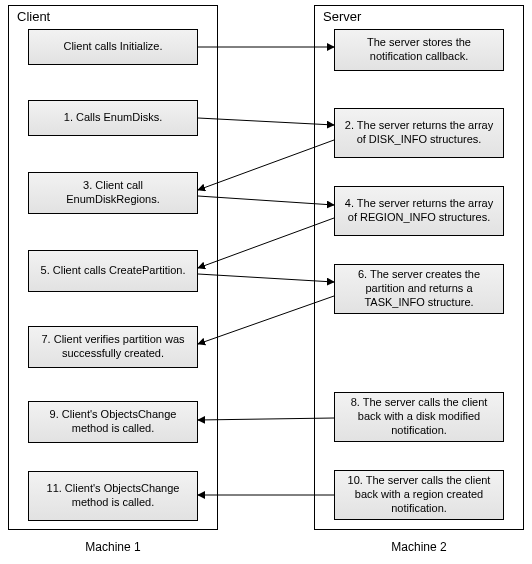 The height and width of the screenshot is (564, 532). I want to click on server-caption: Machine 2, so click(419, 547).